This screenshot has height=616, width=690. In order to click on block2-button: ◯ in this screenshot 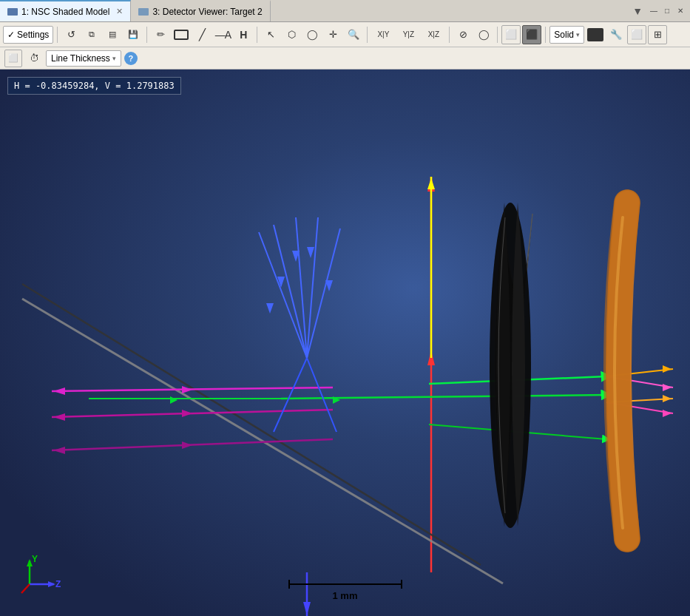, I will do `click(484, 35)`.